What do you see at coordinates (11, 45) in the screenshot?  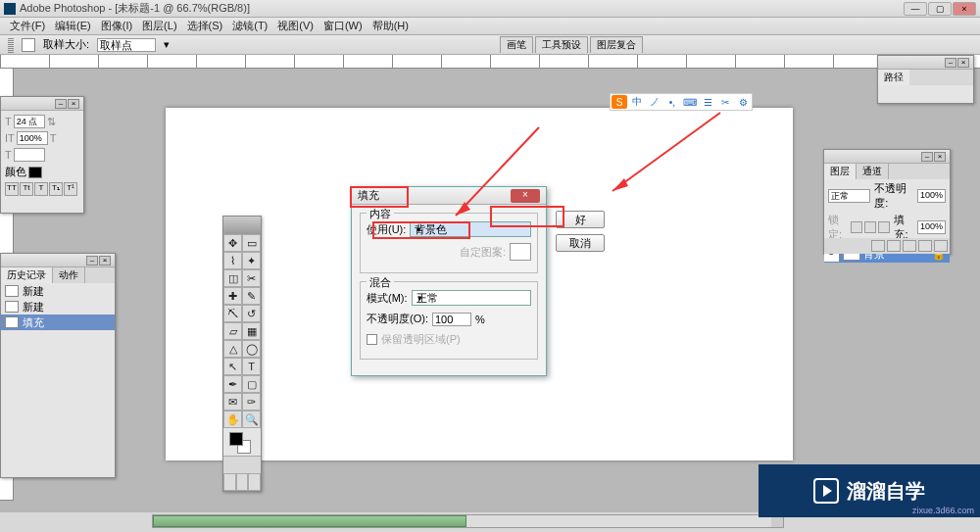 I see `options-grip-icon` at bounding box center [11, 45].